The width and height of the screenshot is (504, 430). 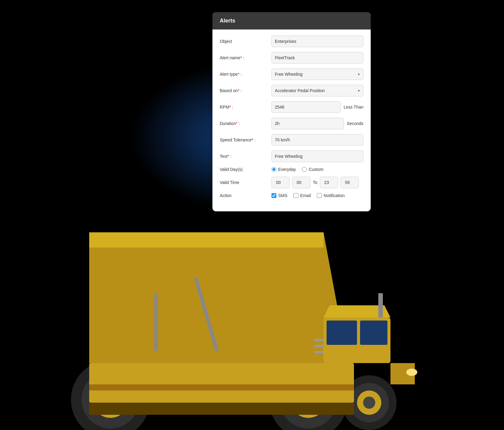 I want to click on text-label: Text* :, so click(x=246, y=156).